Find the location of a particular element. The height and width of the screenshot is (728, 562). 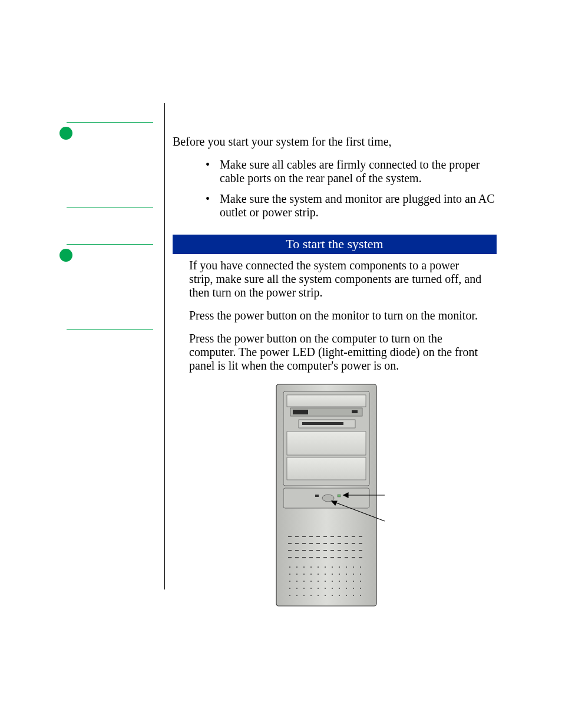

bullet-item: Make sure the system and monitor are plu… is located at coordinates (349, 206).